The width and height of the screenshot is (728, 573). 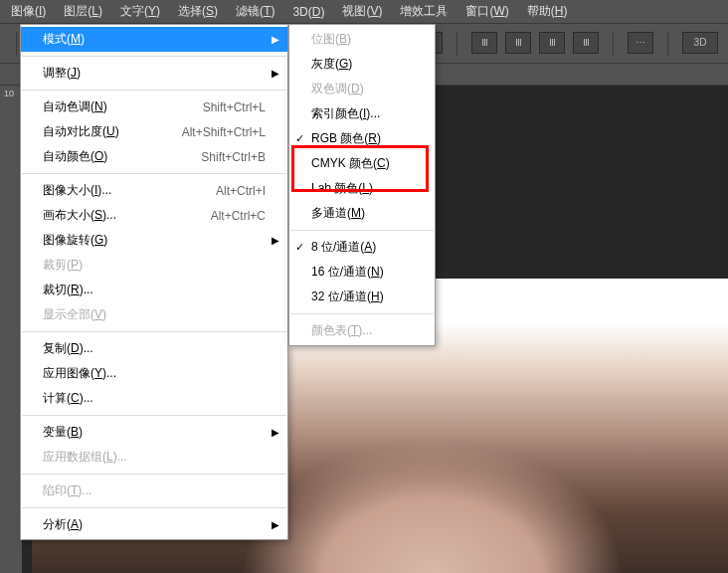 What do you see at coordinates (364, 12) in the screenshot?
I see `menubar: 图像(I) 图层(L) 文字(Y) 选择(S) 滤镜(T) 3D(D) 视图(V…` at bounding box center [364, 12].